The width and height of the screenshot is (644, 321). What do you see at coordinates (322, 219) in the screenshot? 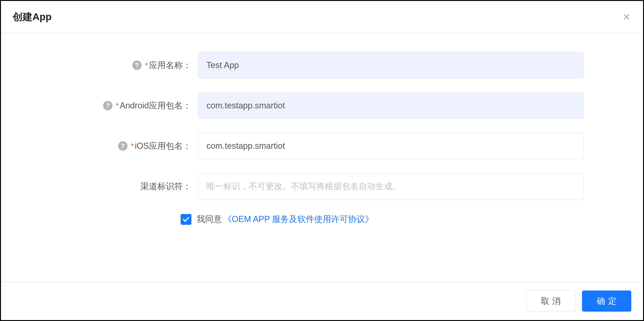
I see `agreement-row: 我同意 《OEM APP 服务及软件使用许可协议》` at bounding box center [322, 219].